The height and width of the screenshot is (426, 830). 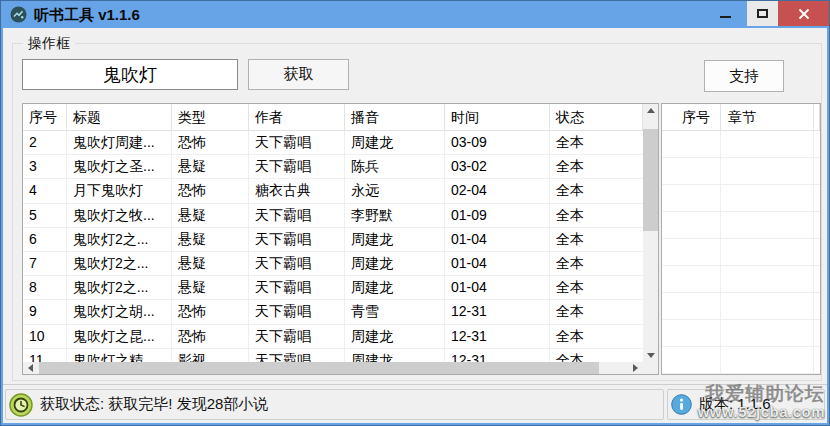 I want to click on column-header: 作者, so click(x=297, y=117).